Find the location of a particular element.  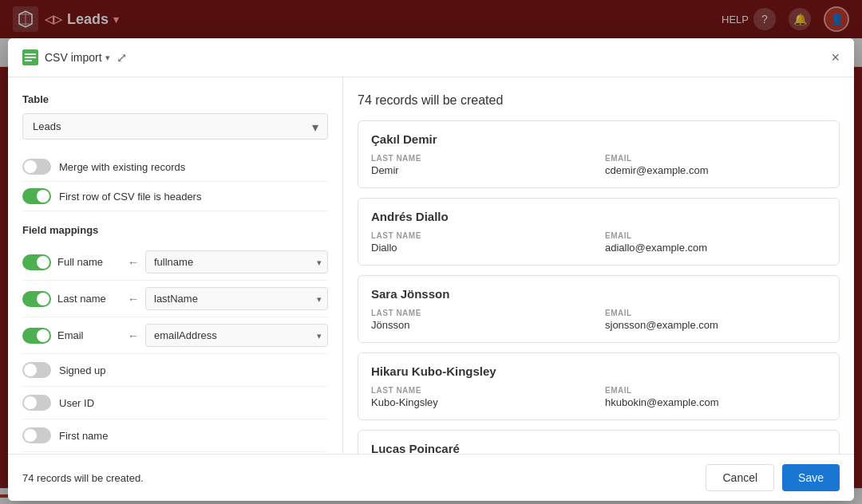

record-fields-3: LAST NAME Kubo-Kingsley EMAIL hkubokin@e… is located at coordinates (599, 397).